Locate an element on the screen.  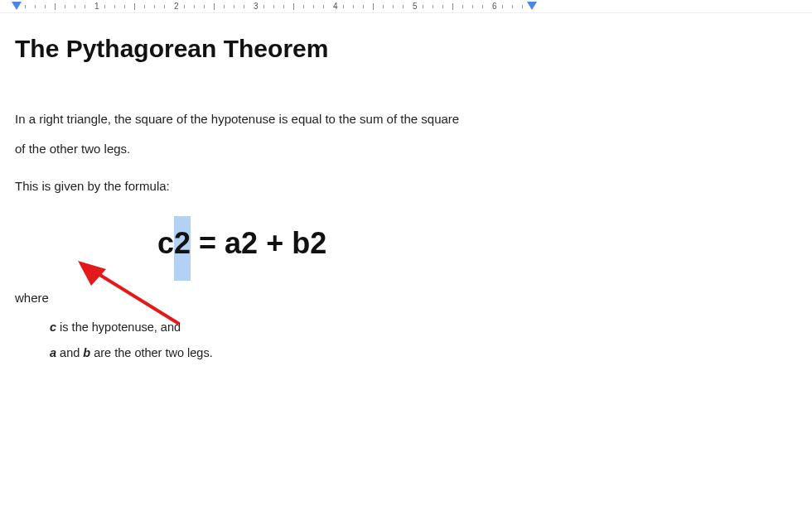
formula-text: c2 = a2 + b2 is located at coordinates (242, 243).